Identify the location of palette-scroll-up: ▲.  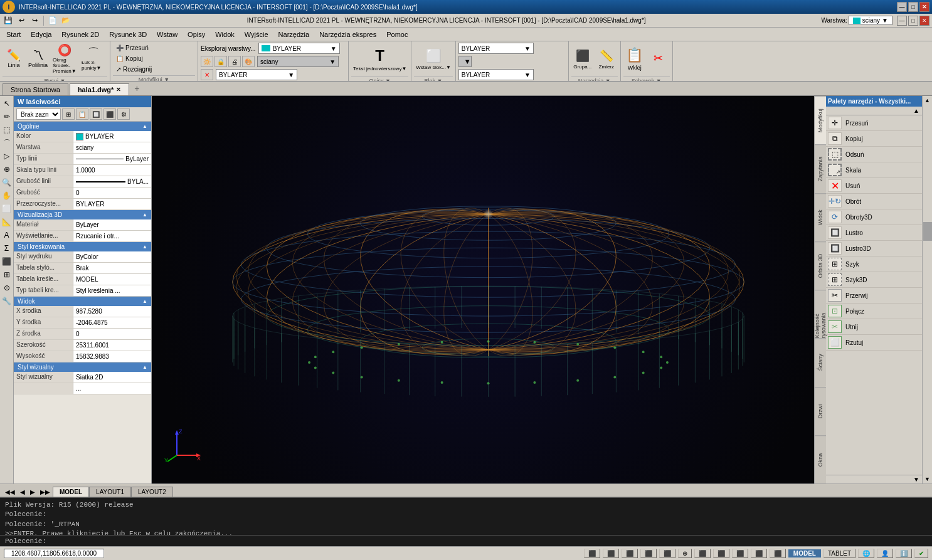
(916, 110).